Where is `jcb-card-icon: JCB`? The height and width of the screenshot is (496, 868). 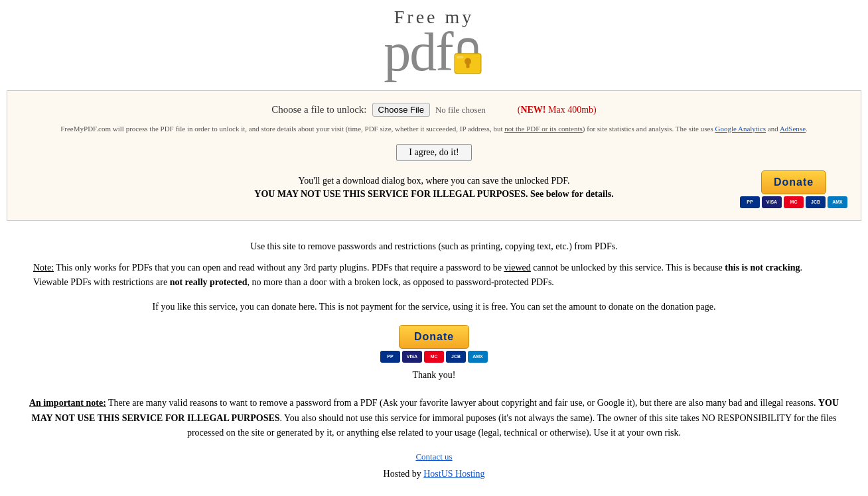 jcb-card-icon: JCB is located at coordinates (816, 202).